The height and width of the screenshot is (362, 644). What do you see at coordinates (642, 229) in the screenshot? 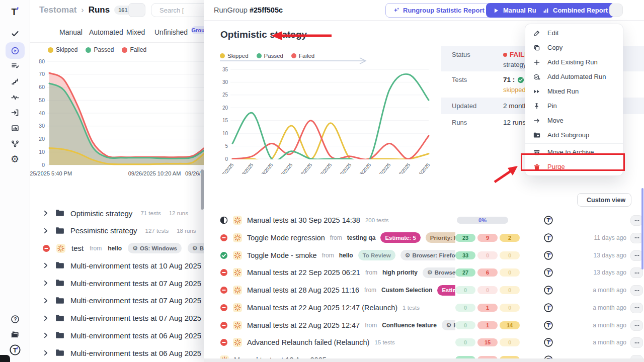
I see `panel-scrollbar` at bounding box center [642, 229].